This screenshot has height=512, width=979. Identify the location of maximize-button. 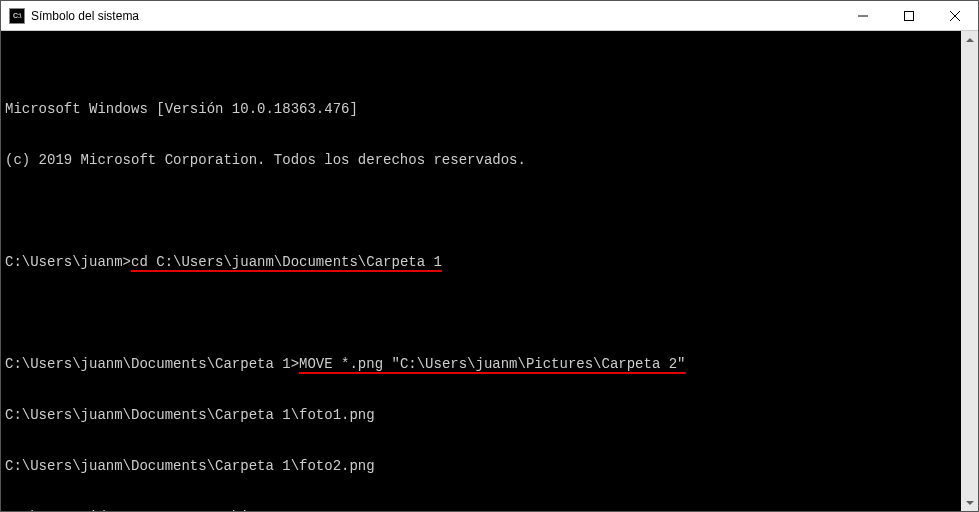
(909, 16).